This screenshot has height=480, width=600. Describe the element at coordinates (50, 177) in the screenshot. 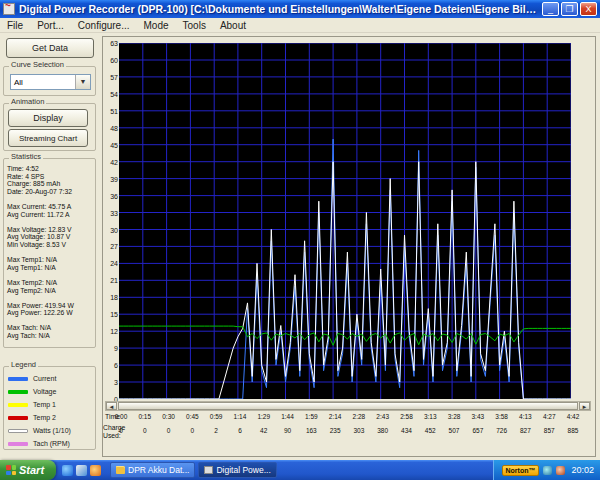

I see `stat-line: Rate: 4 SPS` at that location.